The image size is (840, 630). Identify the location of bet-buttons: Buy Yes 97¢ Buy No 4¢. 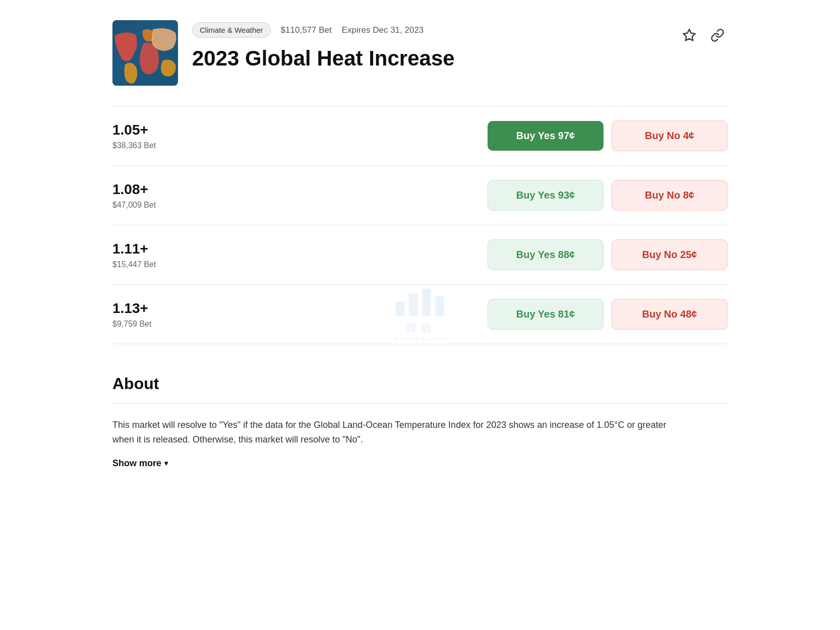
(608, 136).